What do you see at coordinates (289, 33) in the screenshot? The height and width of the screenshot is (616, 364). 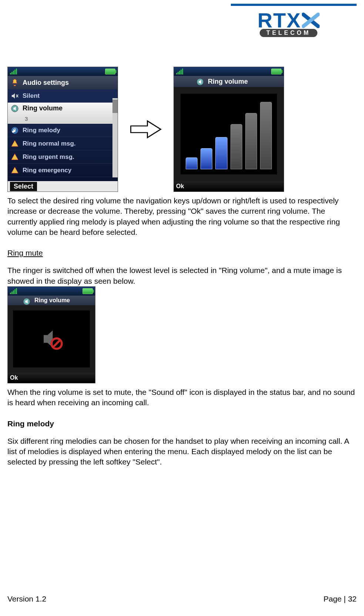 I see `logo-subtext: TELECOM` at bounding box center [289, 33].